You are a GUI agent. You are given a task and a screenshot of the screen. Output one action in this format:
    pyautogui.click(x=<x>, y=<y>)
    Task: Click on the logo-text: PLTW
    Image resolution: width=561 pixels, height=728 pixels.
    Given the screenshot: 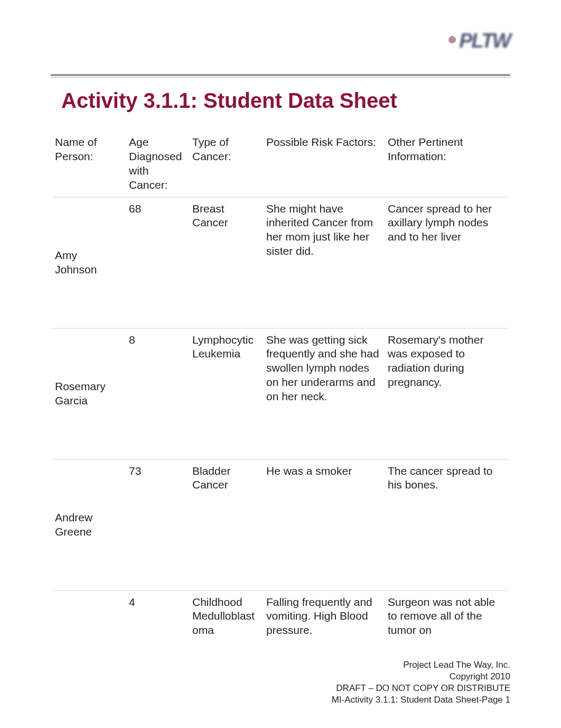 What is the action you would take?
    pyautogui.click(x=485, y=41)
    